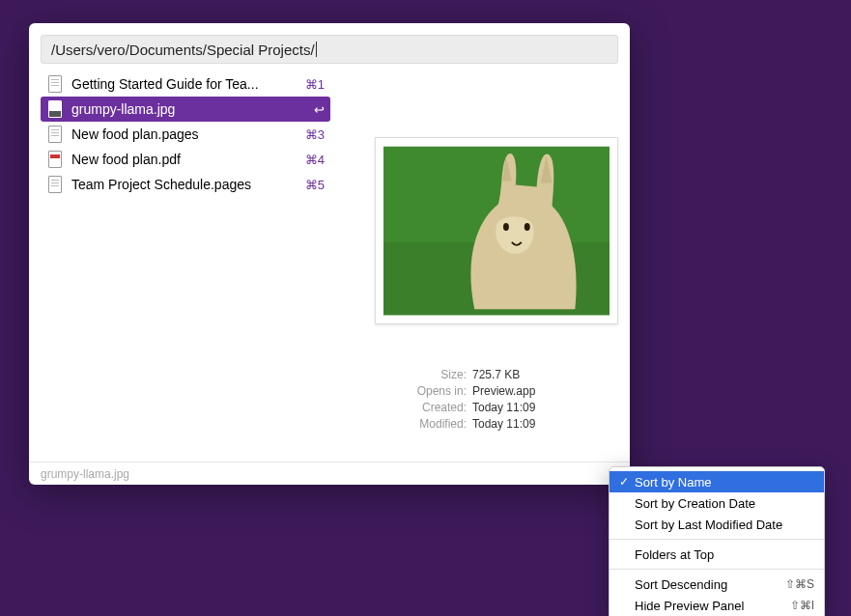  I want to click on menu-item-sort-by-name: ✓ Sort by Name, so click(717, 482).